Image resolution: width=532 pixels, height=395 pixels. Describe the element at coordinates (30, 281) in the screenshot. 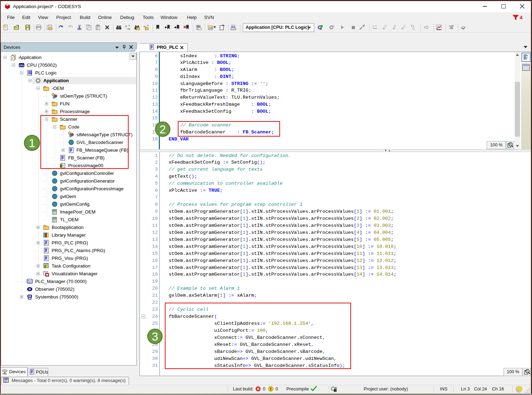

I see `svg-text: PLC` at that location.